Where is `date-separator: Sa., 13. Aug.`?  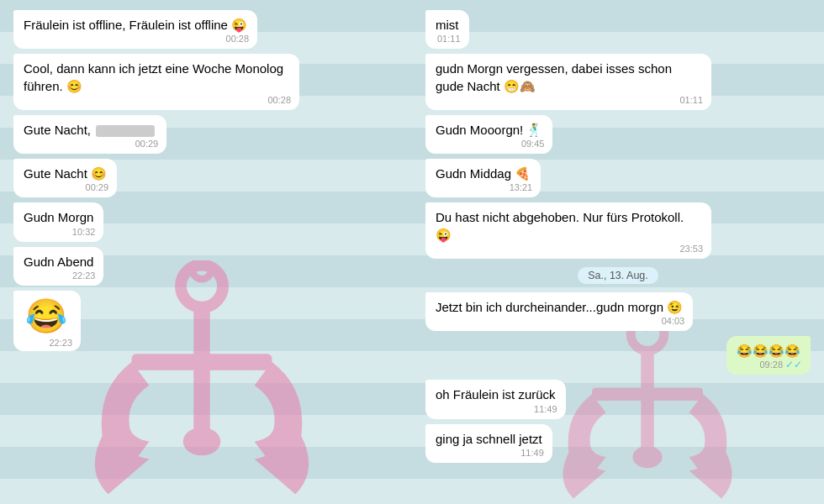 date-separator: Sa., 13. Aug. is located at coordinates (618, 276).